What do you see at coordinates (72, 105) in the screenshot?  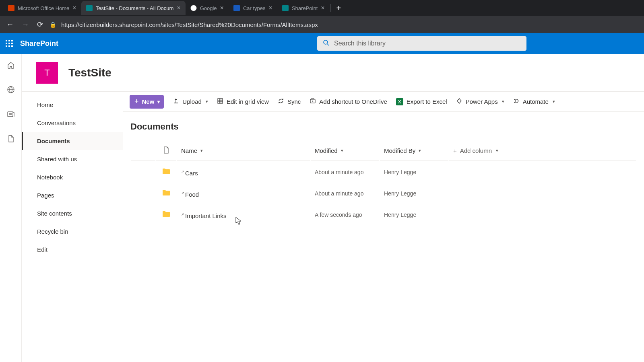 I see `nav-item-home: Home` at bounding box center [72, 105].